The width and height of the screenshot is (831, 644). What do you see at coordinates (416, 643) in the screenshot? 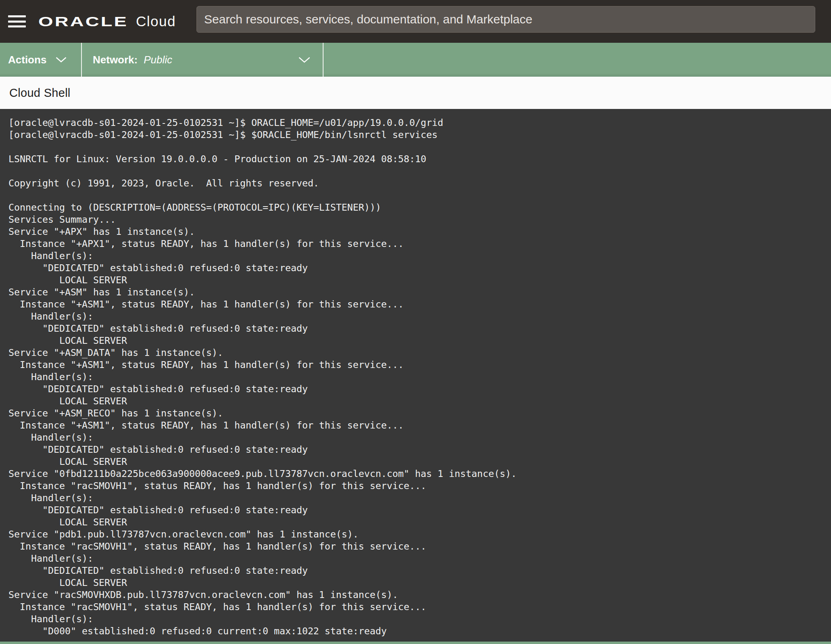
I see `bottom-strip` at bounding box center [416, 643].